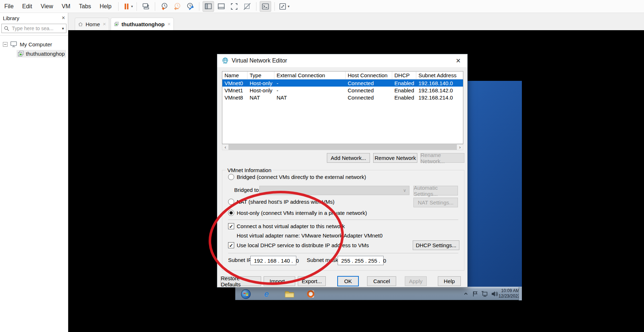 The width and height of the screenshot is (644, 332). I want to click on menu-vm: VM, so click(66, 6).